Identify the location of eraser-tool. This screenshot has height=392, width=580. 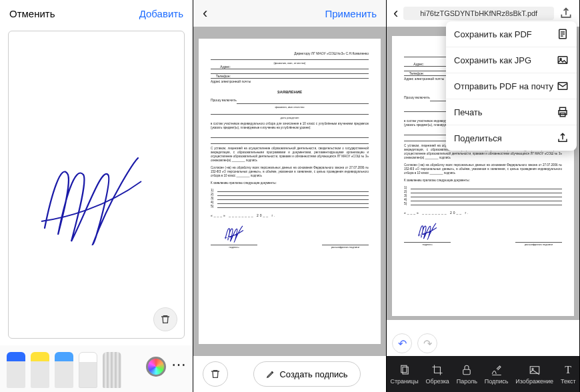
(88, 370).